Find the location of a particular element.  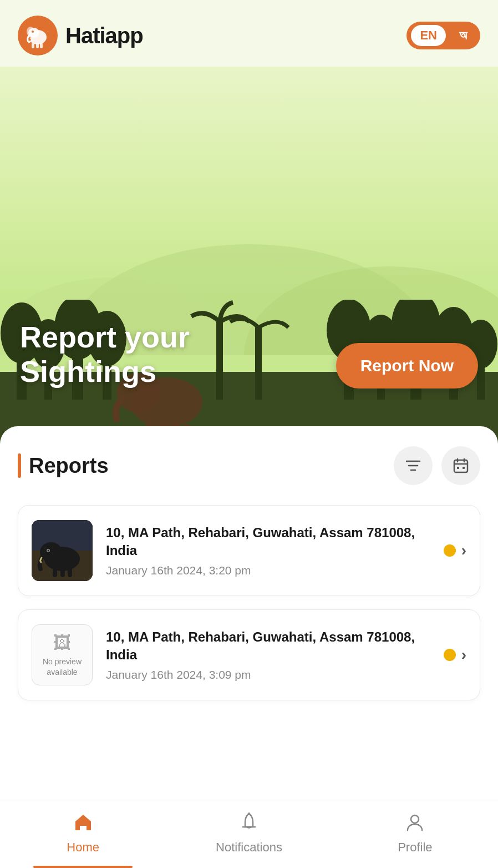

no-preview-label: No previewavailable is located at coordinates (62, 667).